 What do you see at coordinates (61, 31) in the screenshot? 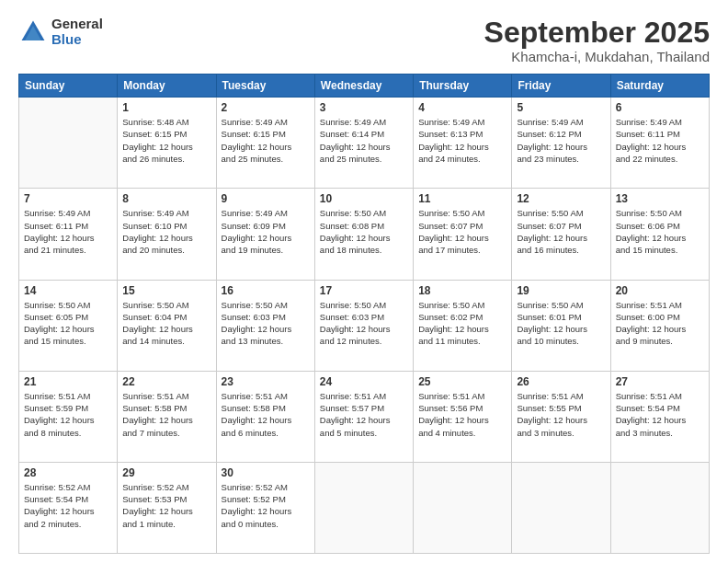
I see `logo: General Blue` at bounding box center [61, 31].